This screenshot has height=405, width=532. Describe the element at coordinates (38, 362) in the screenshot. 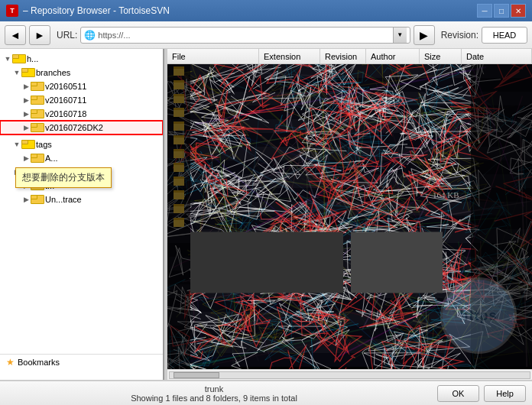

I see `bookmarks-label: Bookmarks` at that location.